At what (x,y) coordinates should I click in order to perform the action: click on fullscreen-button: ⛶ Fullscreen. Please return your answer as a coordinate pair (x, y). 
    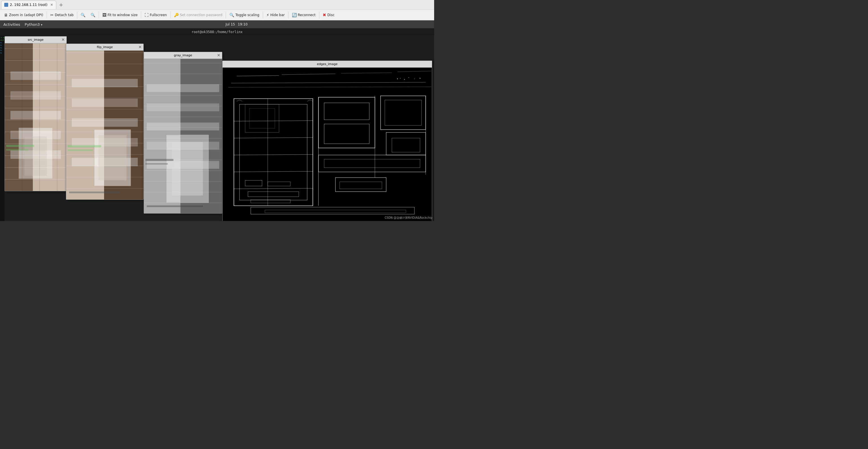
    Looking at the image, I should click on (156, 15).